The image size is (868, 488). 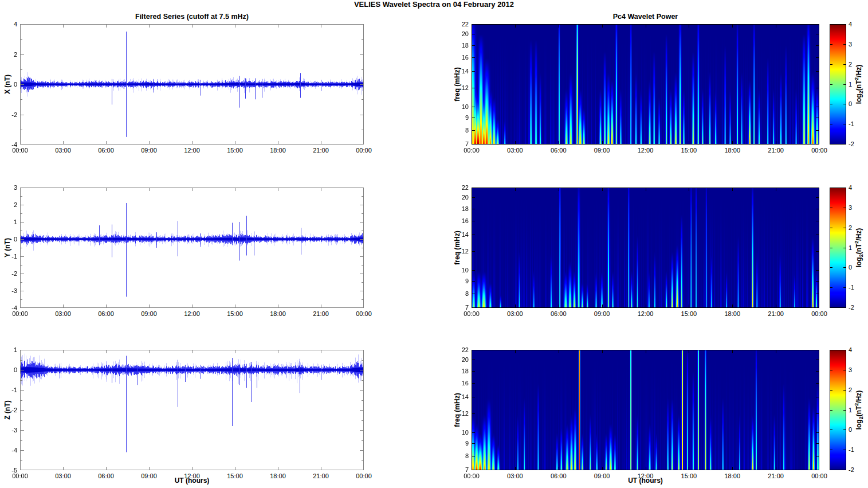 I want to click on z-series-panel, so click(x=192, y=410).